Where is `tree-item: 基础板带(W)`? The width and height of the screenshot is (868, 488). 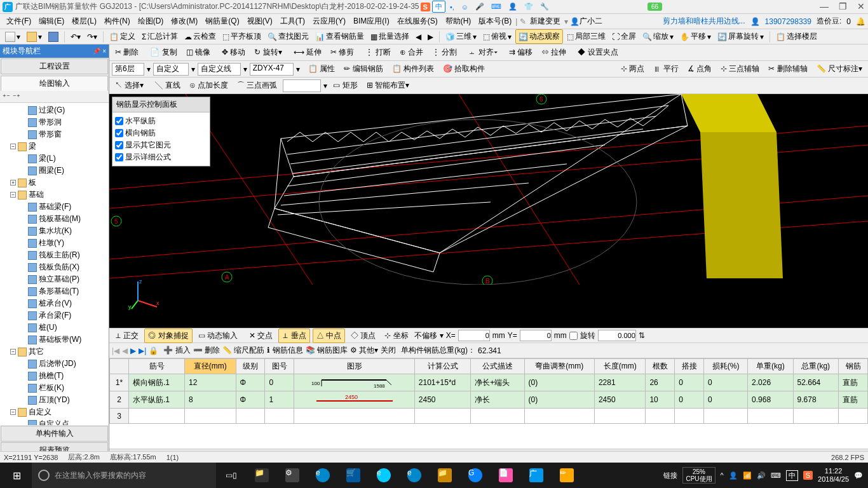
tree-item: 基础板带(W) is located at coordinates (55, 339).